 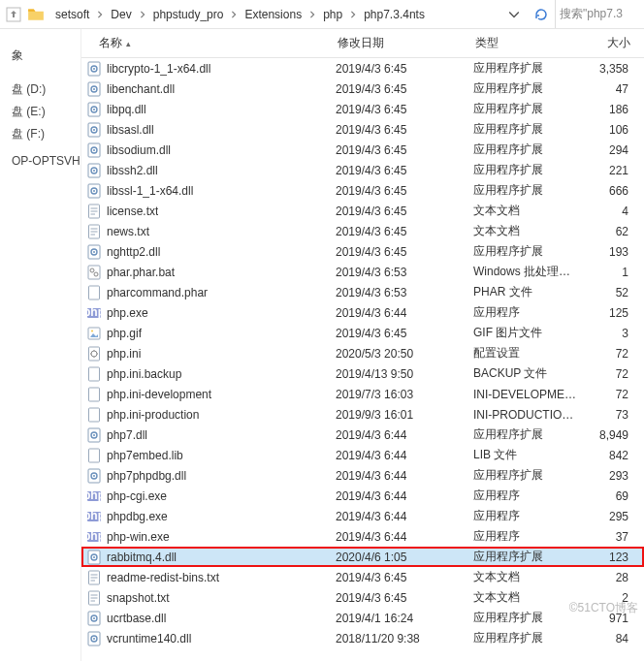 I want to click on file-name: php7phpdbg.dll, so click(x=146, y=476).